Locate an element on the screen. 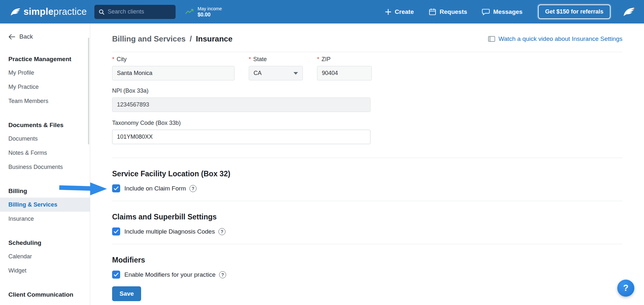 The width and height of the screenshot is (644, 305). search-icon is located at coordinates (101, 12).